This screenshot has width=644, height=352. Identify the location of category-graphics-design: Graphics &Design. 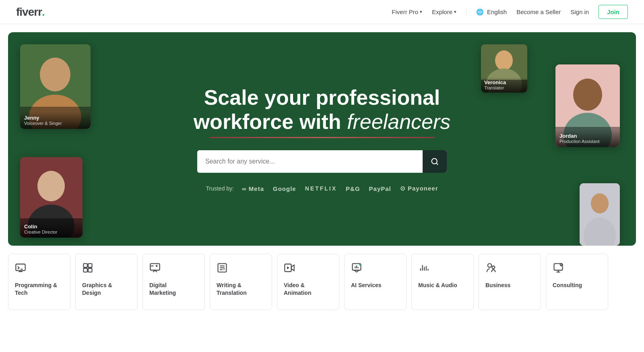
(106, 282).